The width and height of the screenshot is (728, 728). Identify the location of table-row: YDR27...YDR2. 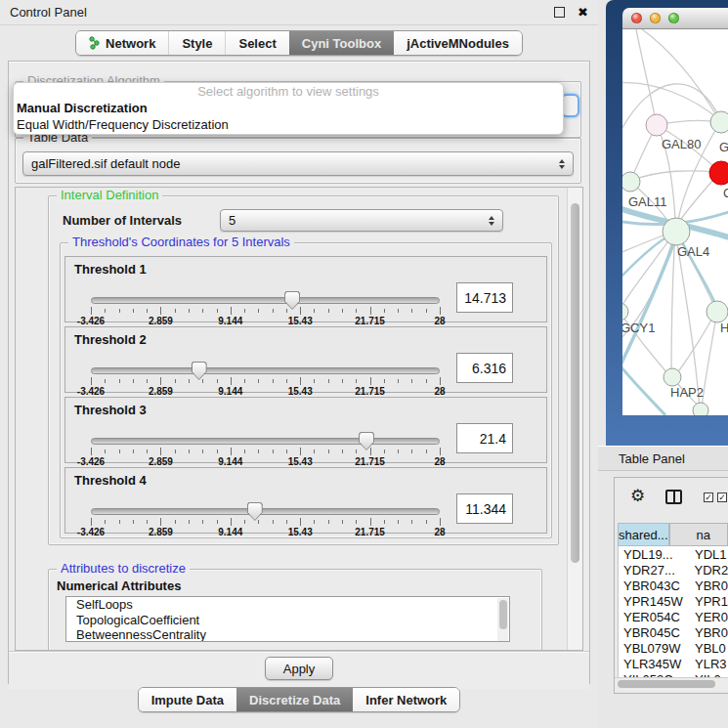
(673, 570).